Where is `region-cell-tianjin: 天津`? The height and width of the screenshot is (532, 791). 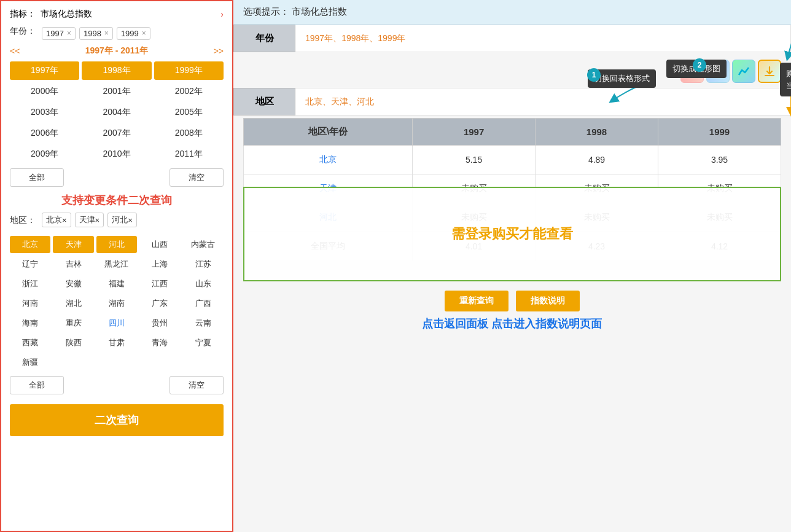
region-cell-tianjin: 天津 is located at coordinates (73, 244).